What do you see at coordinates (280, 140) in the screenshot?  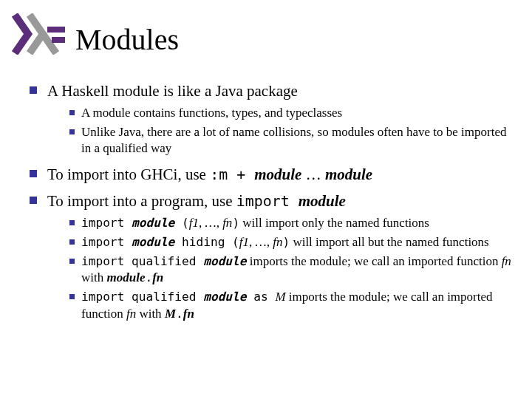 I see `bullet-1-sub-2: Unlike Java, there are a lot of name col…` at bounding box center [280, 140].